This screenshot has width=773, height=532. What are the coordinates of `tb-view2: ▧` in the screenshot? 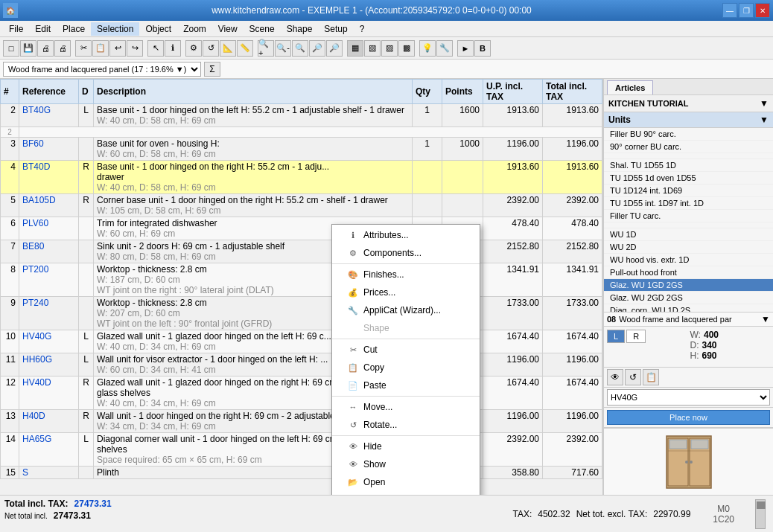 It's located at (372, 48).